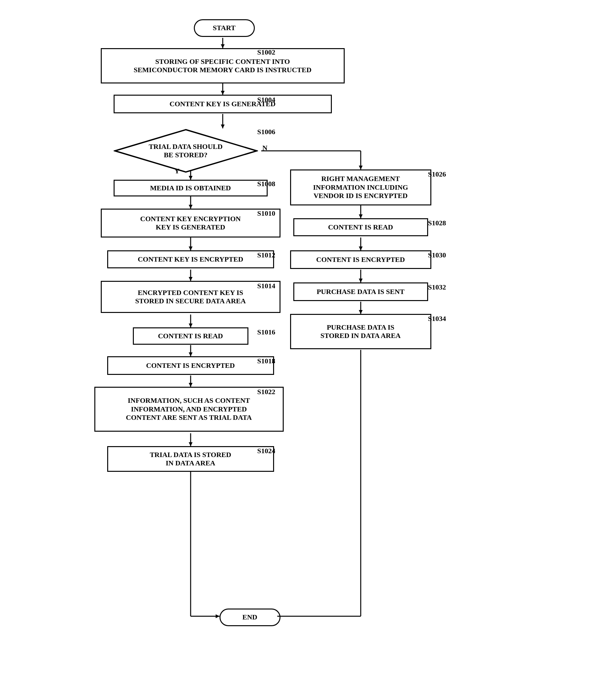 The image size is (612, 700). I want to click on s1028-text: CONTENT IS READ, so click(361, 227).